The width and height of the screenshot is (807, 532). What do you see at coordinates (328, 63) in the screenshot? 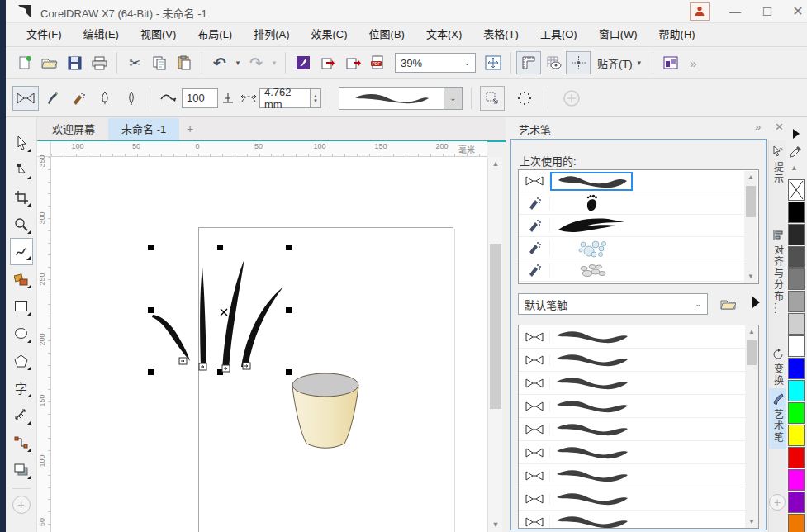
I see `import-icon` at bounding box center [328, 63].